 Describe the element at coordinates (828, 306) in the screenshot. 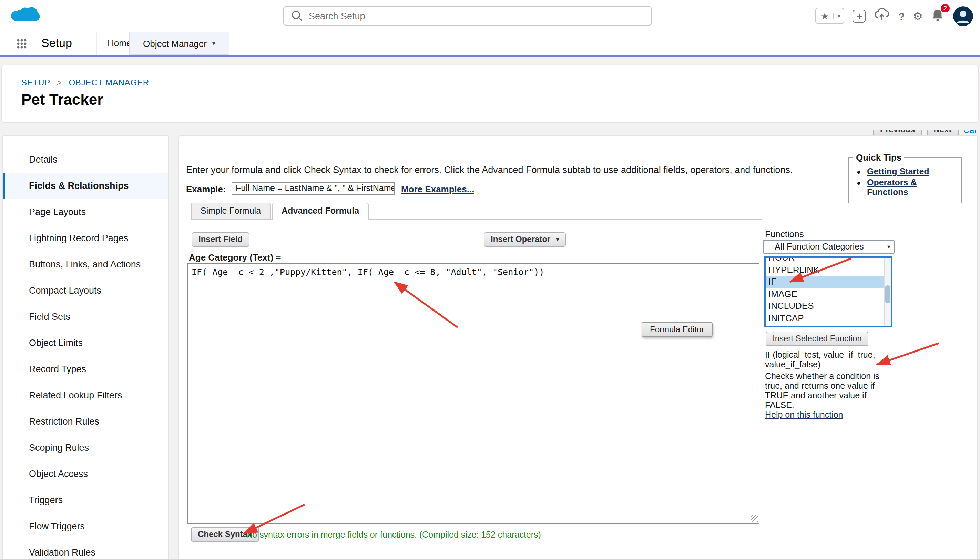

I see `function-item-includes: INCLUDES` at that location.